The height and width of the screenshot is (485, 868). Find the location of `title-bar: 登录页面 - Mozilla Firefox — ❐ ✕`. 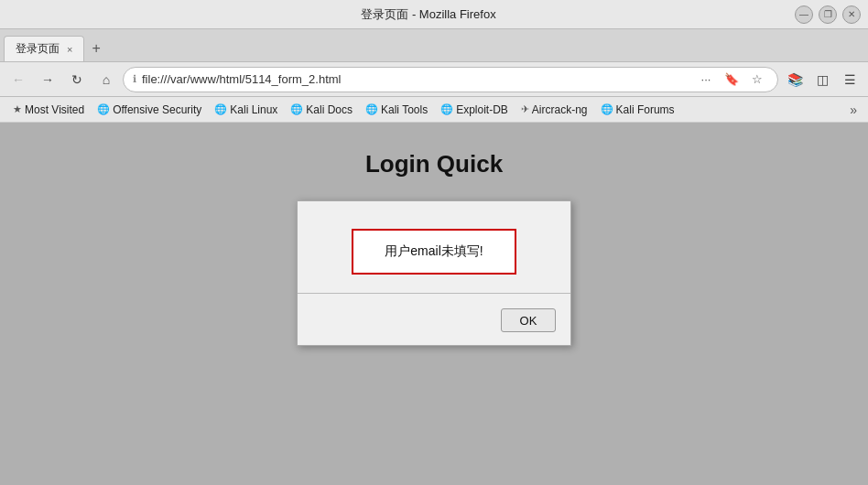

title-bar: 登录页面 - Mozilla Firefox — ❐ ✕ is located at coordinates (434, 15).